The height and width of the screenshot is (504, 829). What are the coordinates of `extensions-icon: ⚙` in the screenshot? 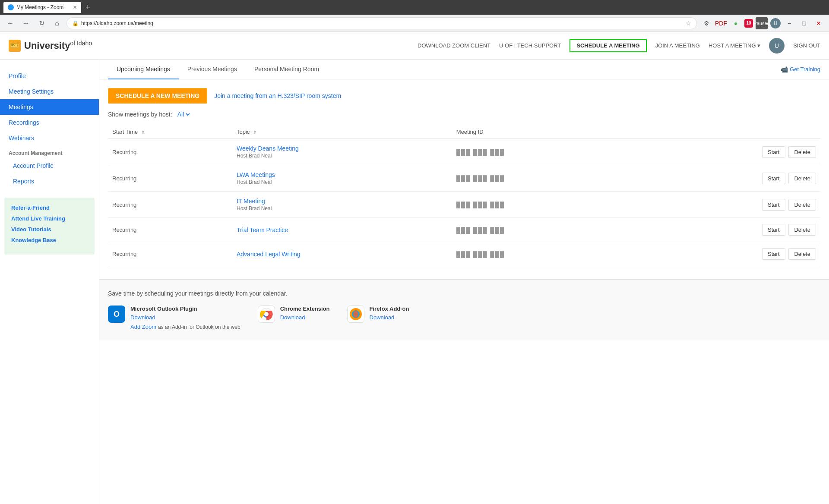 It's located at (706, 23).